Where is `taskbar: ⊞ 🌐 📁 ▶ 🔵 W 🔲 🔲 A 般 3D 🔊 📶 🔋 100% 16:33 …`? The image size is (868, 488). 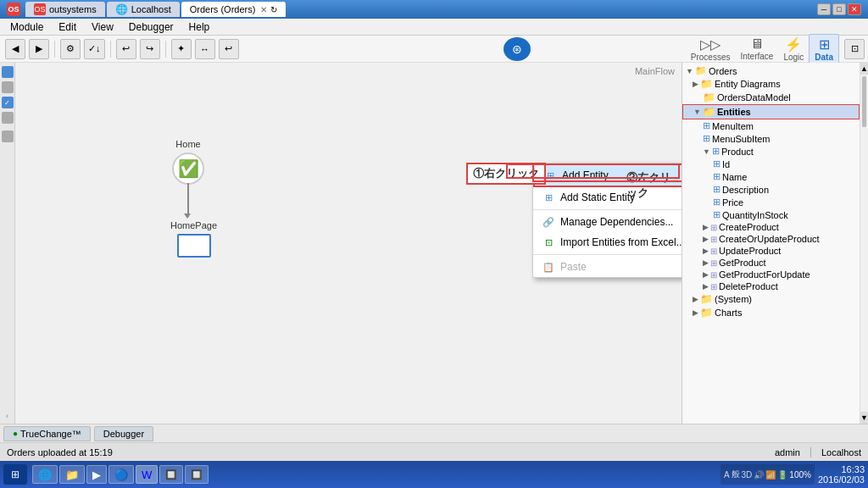
taskbar: ⊞ 🌐 📁 ▶ 🔵 W 🔲 🔲 A 般 3D 🔊 📶 🔋 100% 16:33 … is located at coordinates (434, 474).